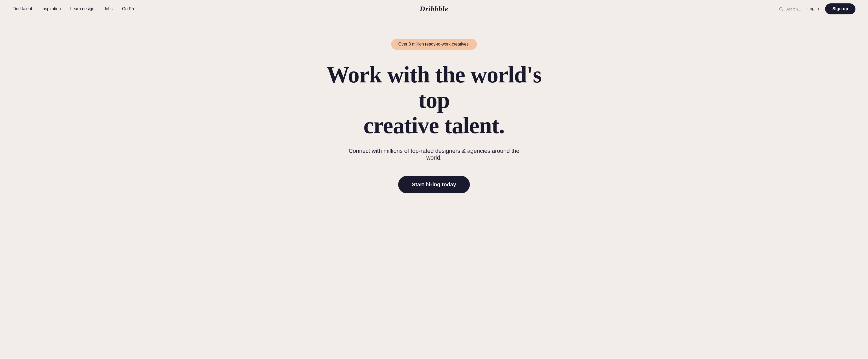 The width and height of the screenshot is (868, 359). Describe the element at coordinates (129, 9) in the screenshot. I see `go-pro-link: Go Pro` at that location.